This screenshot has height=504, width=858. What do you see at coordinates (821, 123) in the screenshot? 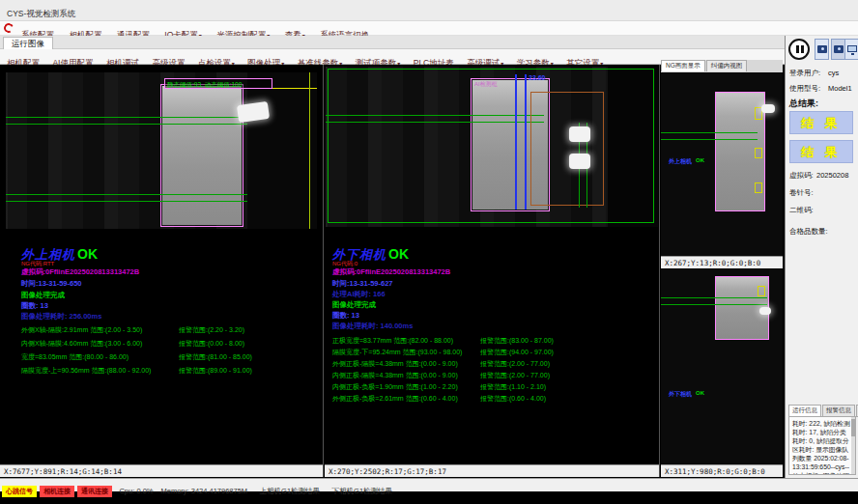
I see `result-box-1: 结 果` at bounding box center [821, 123].